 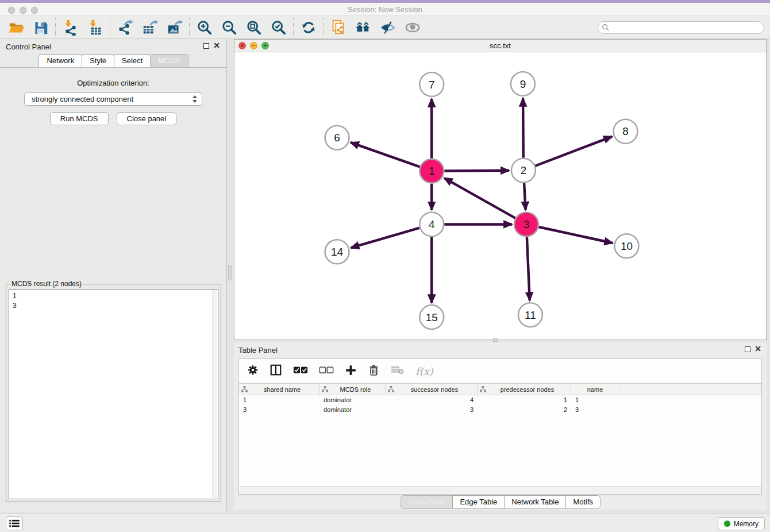 I want to click on horizontal-splitter-grip, so click(x=495, y=340).